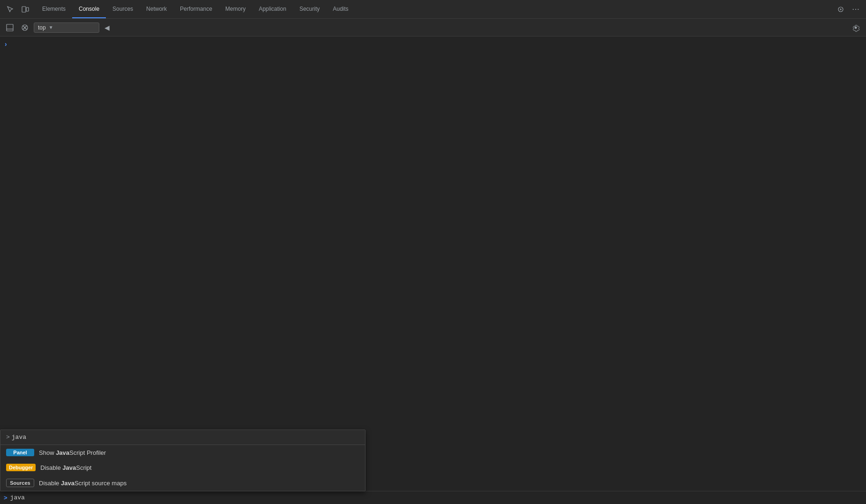  Describe the element at coordinates (8, 437) in the screenshot. I see `autocomplete-prompt-symbol: >` at that location.